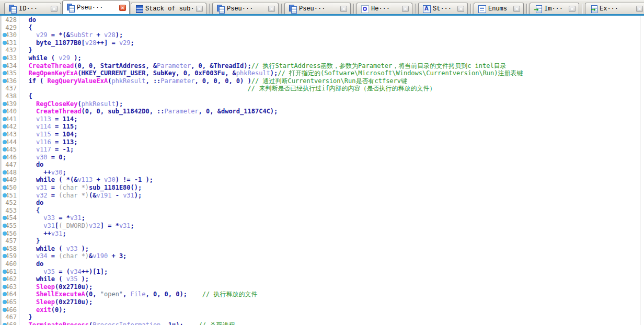 Image resolution: width=644 pixels, height=325 pixels. Describe the element at coordinates (321, 36) in the screenshot. I see `code-line: 430 v29 = *(&SubStr + v28);` at that location.